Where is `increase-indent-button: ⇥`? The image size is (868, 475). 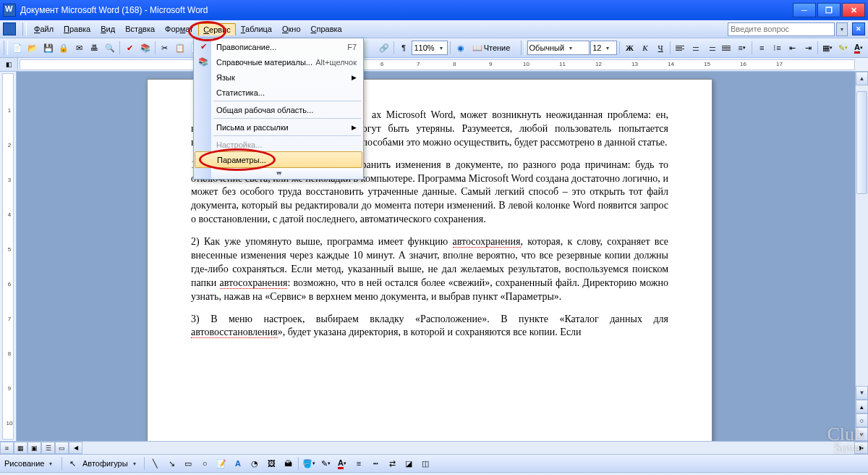
increase-indent-button: ⇥ is located at coordinates (808, 48).